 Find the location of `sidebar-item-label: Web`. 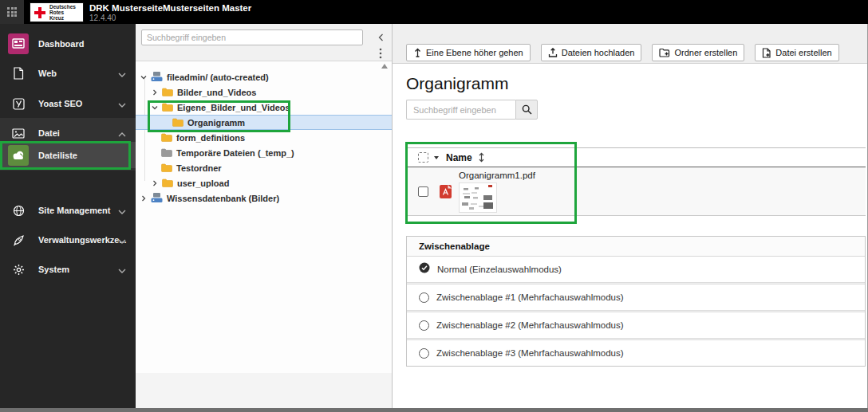

sidebar-item-label: Web is located at coordinates (48, 73).